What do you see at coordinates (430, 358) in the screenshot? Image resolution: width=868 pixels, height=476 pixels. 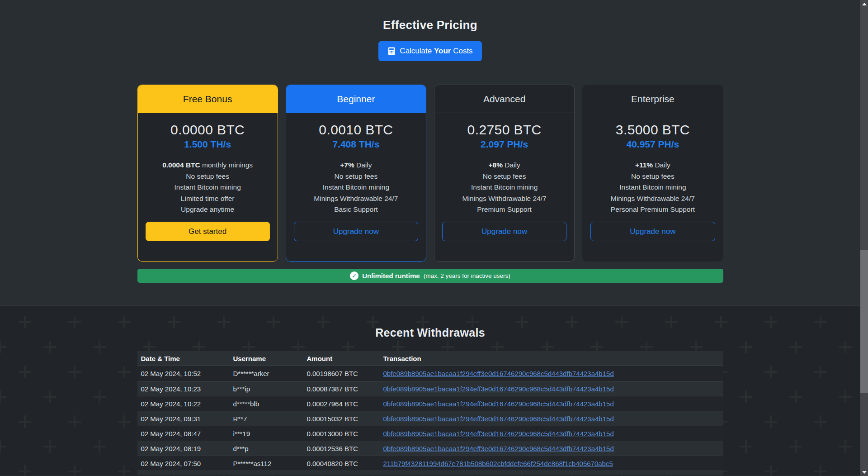 I see `table-header-row: Date & TimeUsernameAmountTransaction` at bounding box center [430, 358].